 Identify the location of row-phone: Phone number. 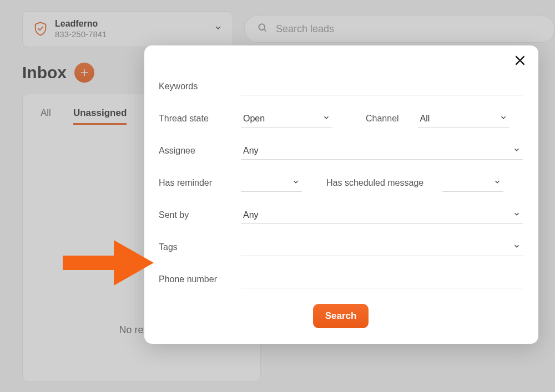
(341, 279).